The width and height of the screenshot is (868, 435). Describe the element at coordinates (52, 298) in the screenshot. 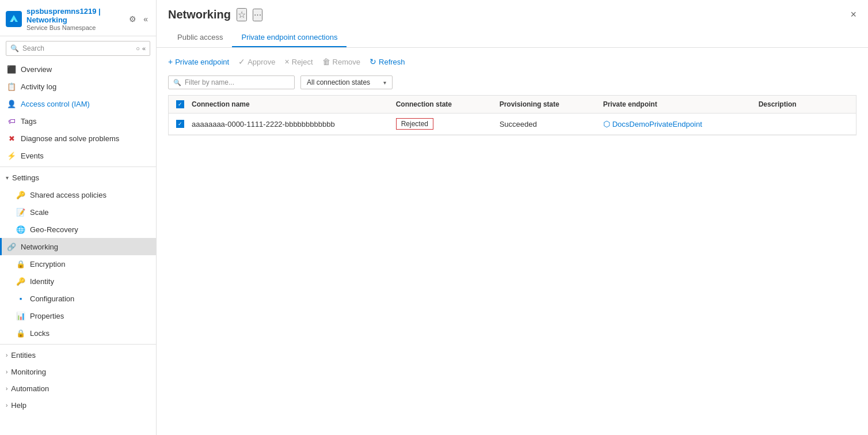

I see `sidebar-item-label: Configuration` at that location.